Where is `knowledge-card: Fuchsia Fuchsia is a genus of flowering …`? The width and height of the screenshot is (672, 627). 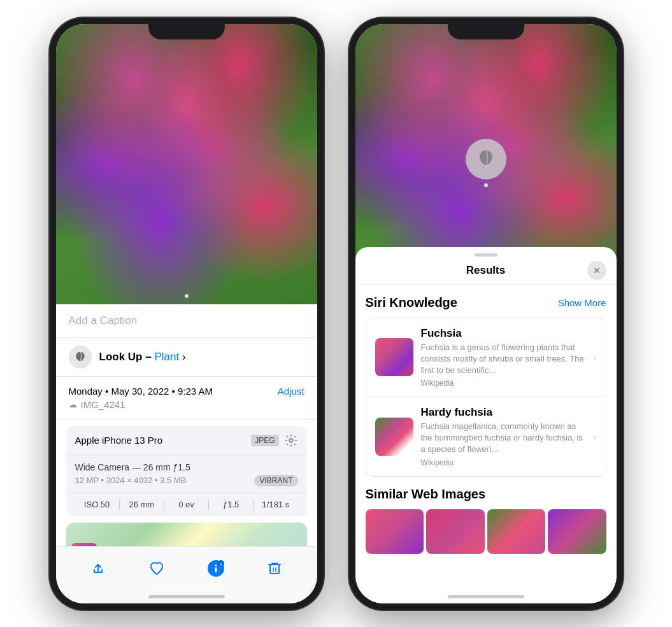 knowledge-card: Fuchsia Fuchsia is a genus of flowering … is located at coordinates (486, 397).